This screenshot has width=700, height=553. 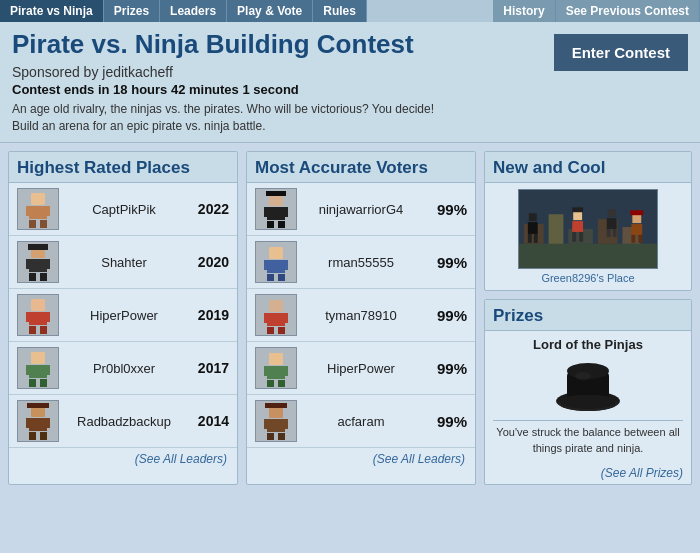 What do you see at coordinates (361, 422) in the screenshot?
I see `table-row: acfaram 99%` at bounding box center [361, 422].